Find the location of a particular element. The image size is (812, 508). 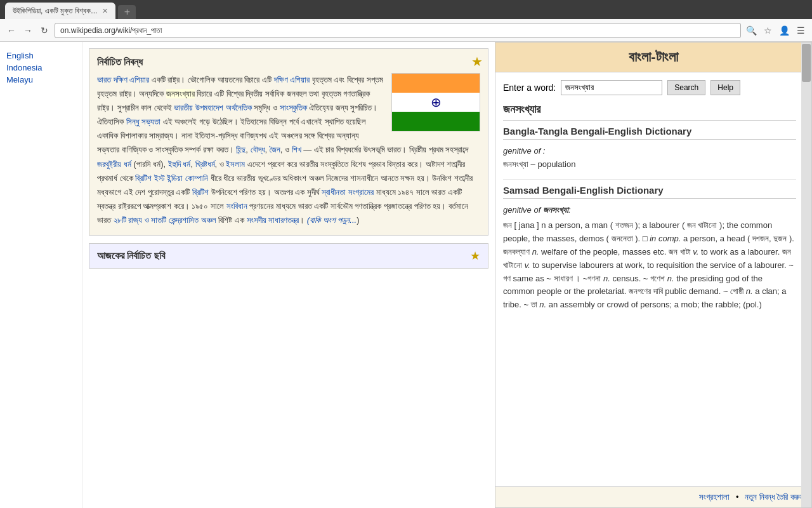

flag-green-stripe is located at coordinates (436, 121).